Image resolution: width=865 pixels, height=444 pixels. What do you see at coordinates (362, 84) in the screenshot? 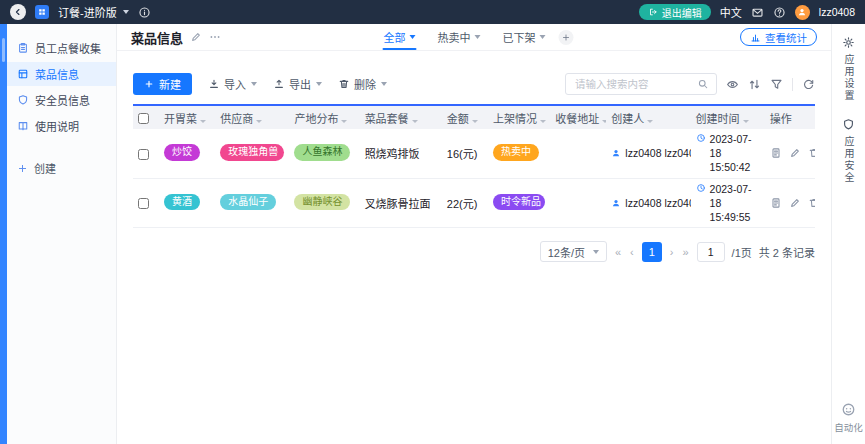
I see `delete-button: 删除` at bounding box center [362, 84].